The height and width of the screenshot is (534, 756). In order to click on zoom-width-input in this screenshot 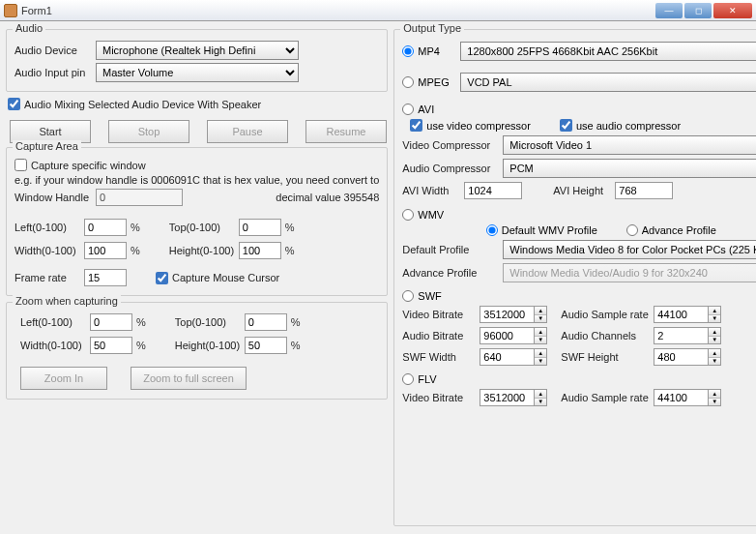, I will do `click(111, 345)`.